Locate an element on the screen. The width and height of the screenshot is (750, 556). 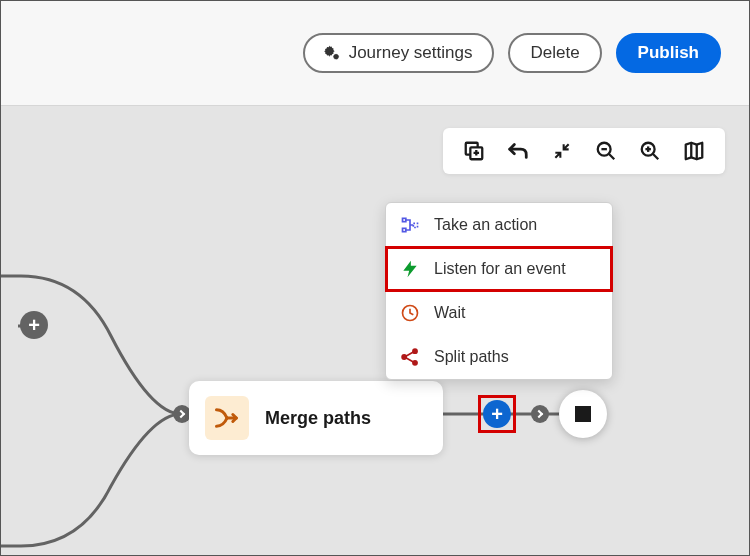
action-icon is located at coordinates (410, 225).